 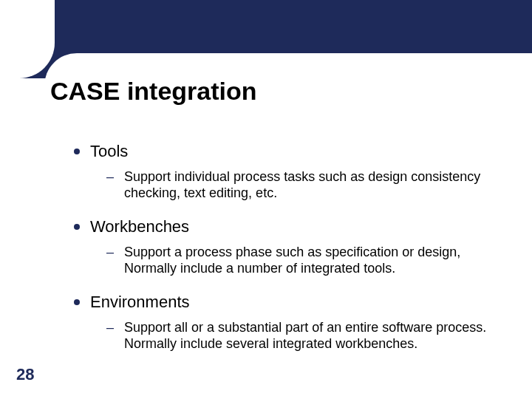 I want to click on bullet-label: Workbenches, so click(x=140, y=227).